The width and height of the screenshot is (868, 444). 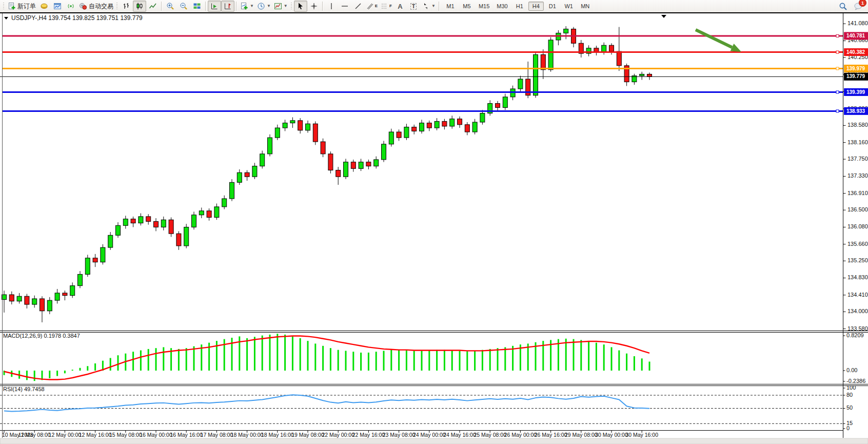 I want to click on equidistant-channel-tool-button: E, so click(x=372, y=6).